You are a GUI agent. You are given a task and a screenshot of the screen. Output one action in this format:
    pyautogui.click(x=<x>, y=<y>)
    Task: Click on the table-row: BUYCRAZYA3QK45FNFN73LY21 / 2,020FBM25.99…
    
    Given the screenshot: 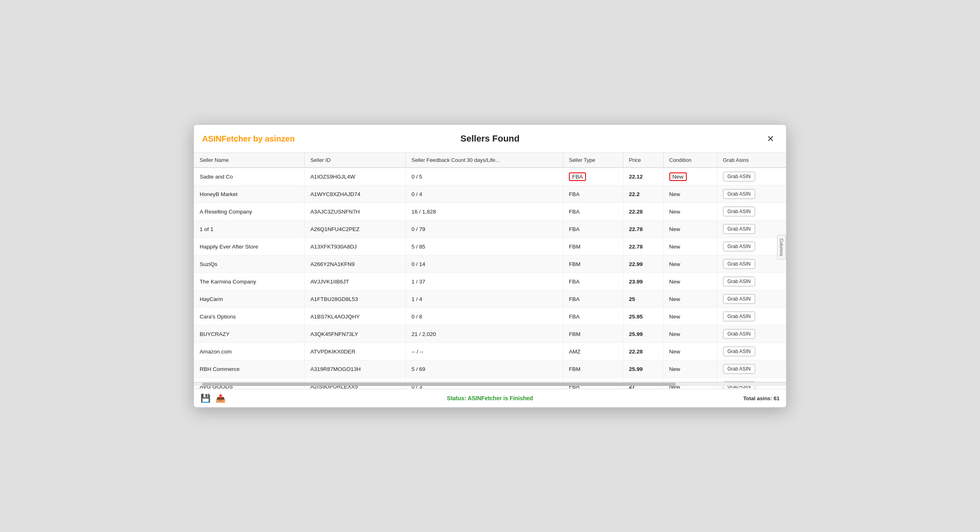 What is the action you would take?
    pyautogui.click(x=490, y=334)
    